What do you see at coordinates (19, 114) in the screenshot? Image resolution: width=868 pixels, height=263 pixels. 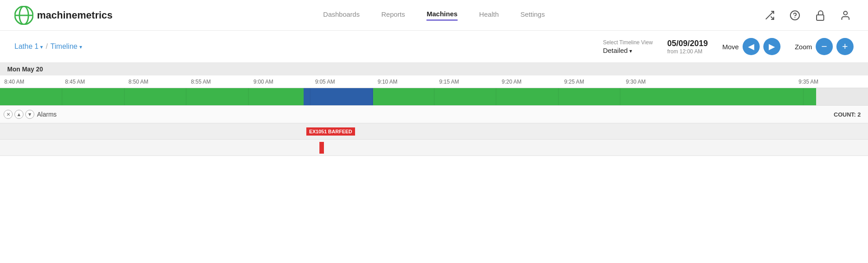 I see `alarms-controls: ✕ ▲ ▼` at bounding box center [19, 114].